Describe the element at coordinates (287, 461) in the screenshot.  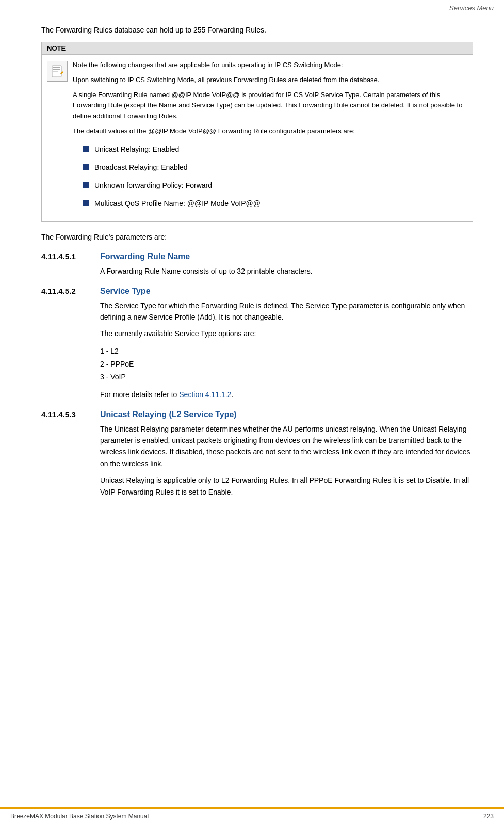
I see `section-body-3: The Unicast Relaying parameter determine…` at that location.